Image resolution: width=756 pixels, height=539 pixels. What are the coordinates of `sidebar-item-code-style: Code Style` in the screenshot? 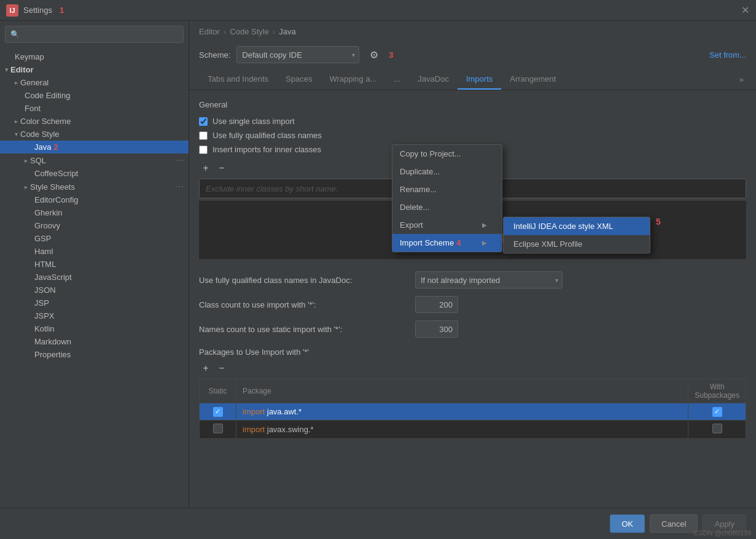 It's located at (95, 134).